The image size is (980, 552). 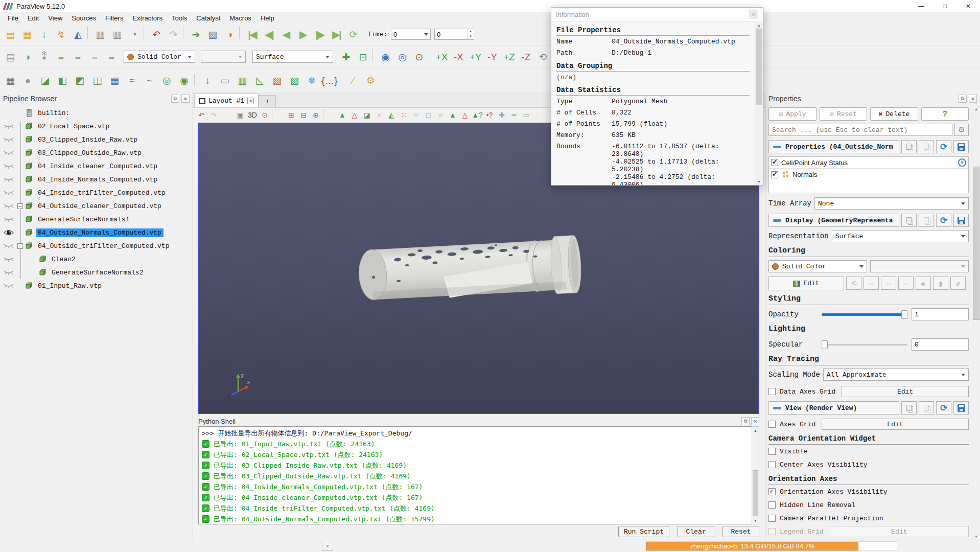 What do you see at coordinates (962, 130) in the screenshot?
I see `search-gear-icon: ⚙` at bounding box center [962, 130].